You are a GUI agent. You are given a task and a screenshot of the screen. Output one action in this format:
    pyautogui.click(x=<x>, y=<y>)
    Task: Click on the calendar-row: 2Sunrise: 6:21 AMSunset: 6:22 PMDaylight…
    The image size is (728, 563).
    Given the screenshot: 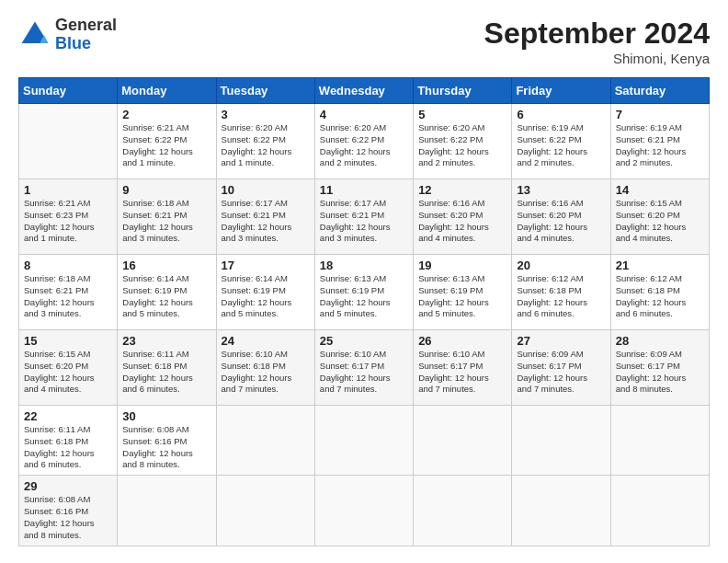 What is the action you would take?
    pyautogui.click(x=364, y=142)
    